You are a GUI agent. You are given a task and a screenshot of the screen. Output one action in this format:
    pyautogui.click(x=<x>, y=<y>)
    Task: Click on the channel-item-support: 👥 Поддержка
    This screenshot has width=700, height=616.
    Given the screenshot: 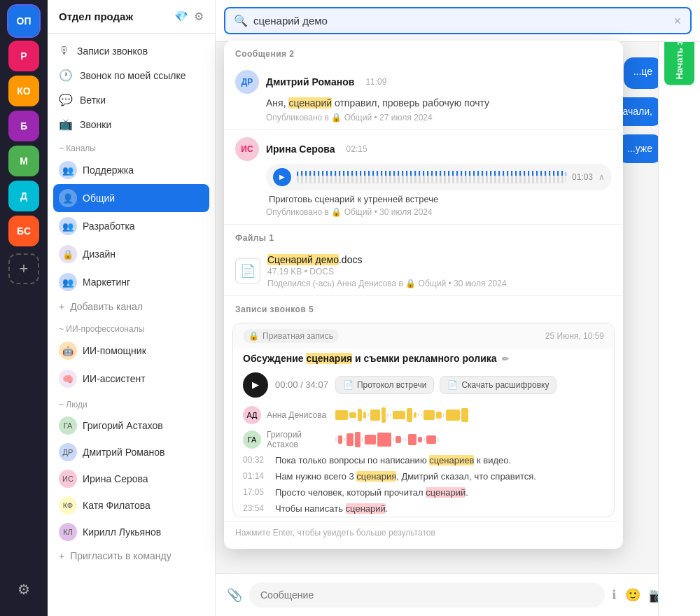 What is the action you would take?
    pyautogui.click(x=132, y=170)
    